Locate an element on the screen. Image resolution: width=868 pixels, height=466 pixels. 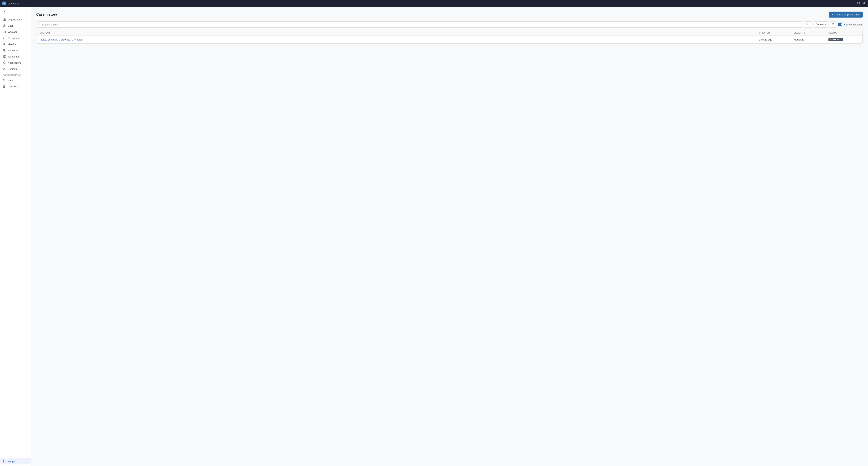
case-severity: Moderate is located at coordinates (811, 40).